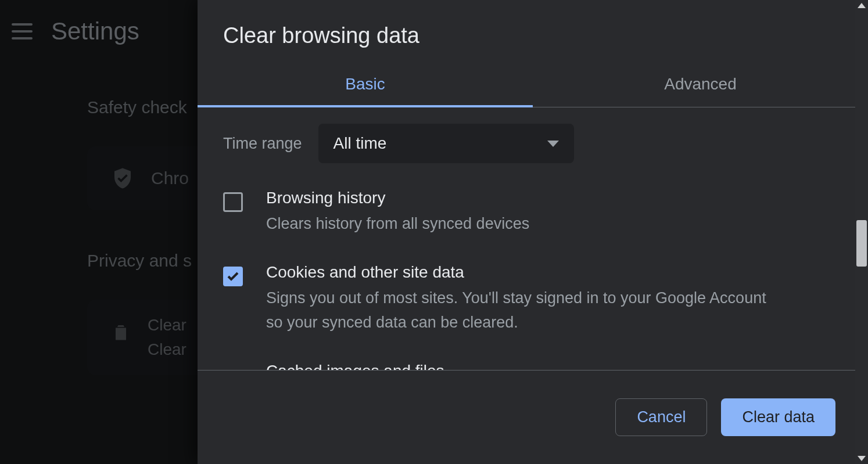  I want to click on tab-advanced: Advanced, so click(701, 86).